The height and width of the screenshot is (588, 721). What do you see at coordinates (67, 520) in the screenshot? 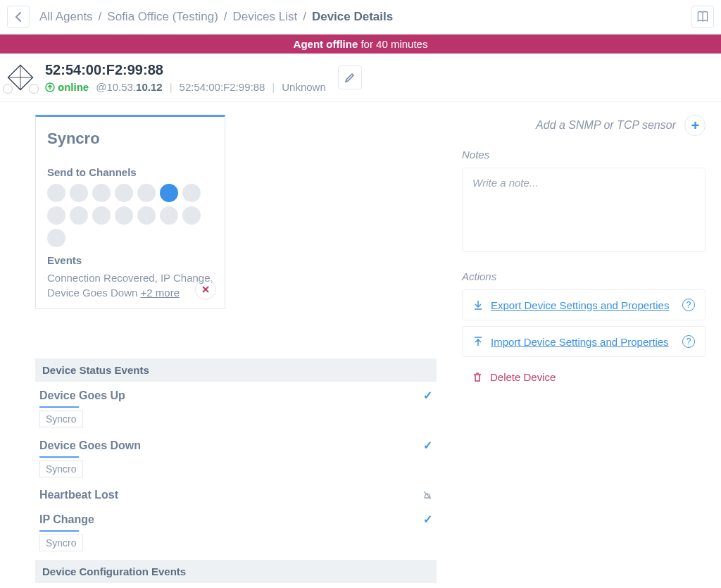
I see `event-name: IP Change` at bounding box center [67, 520].